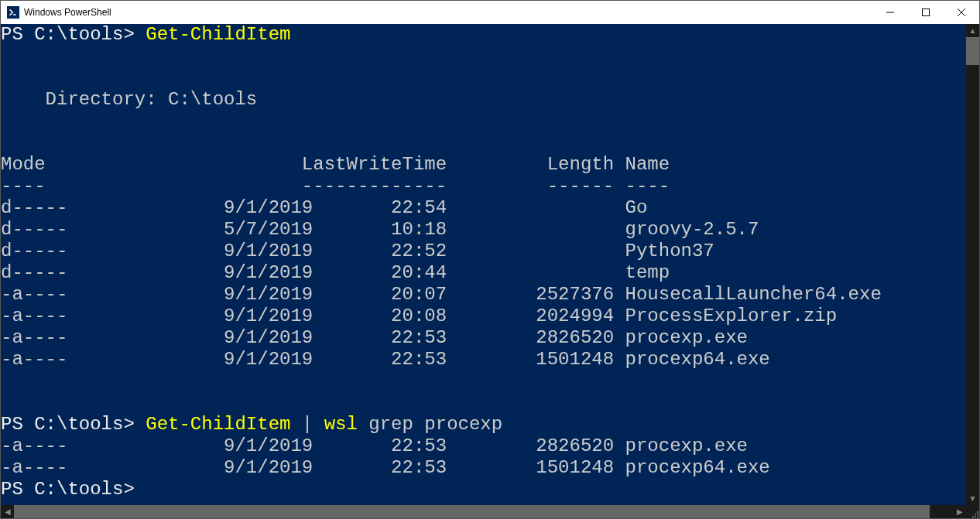 The height and width of the screenshot is (519, 980). I want to click on powershell-icon, so click(13, 12).